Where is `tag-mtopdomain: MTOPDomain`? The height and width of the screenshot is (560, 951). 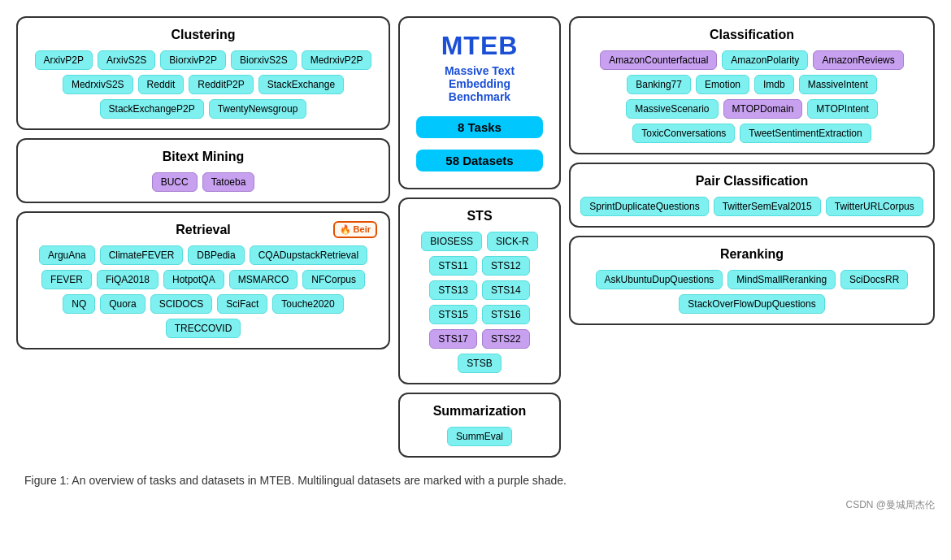 tag-mtopdomain: MTOPDomain is located at coordinates (763, 109).